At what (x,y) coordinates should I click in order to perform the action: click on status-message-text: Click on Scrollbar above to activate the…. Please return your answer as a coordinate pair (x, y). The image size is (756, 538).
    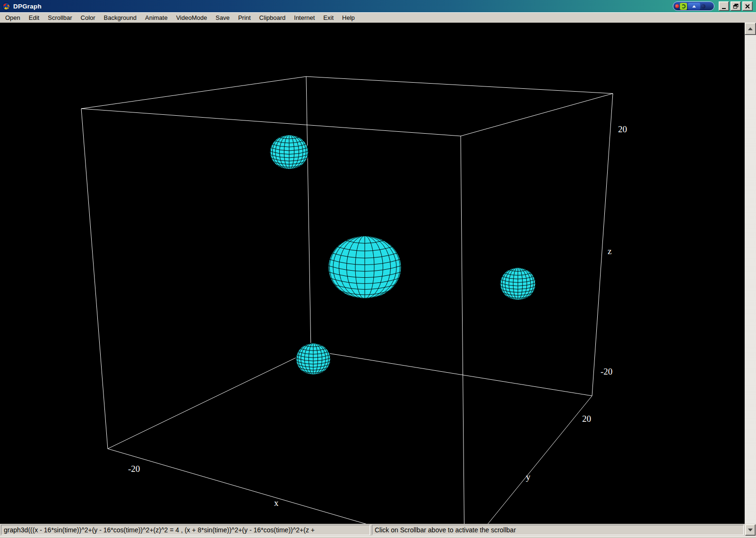
    Looking at the image, I should click on (445, 530).